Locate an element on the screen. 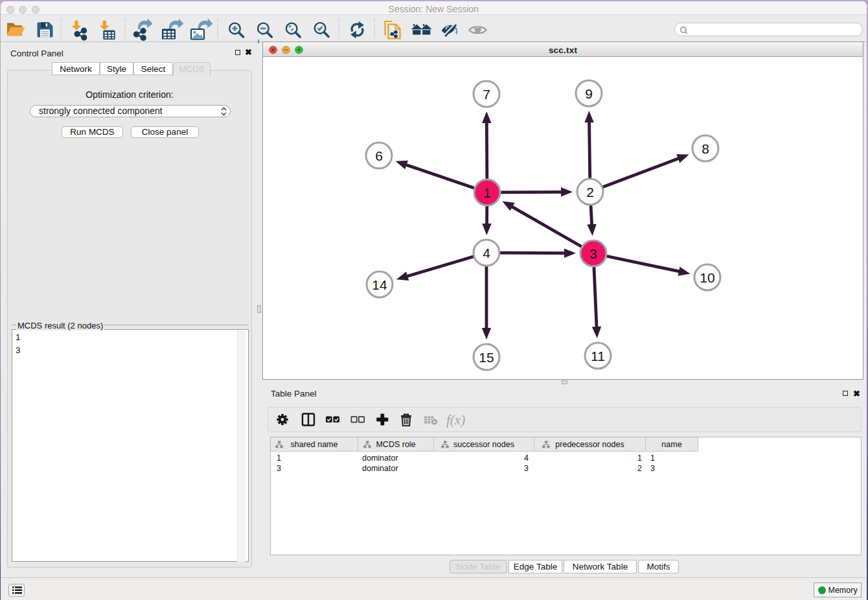  svg-text: 15 is located at coordinates (486, 358).